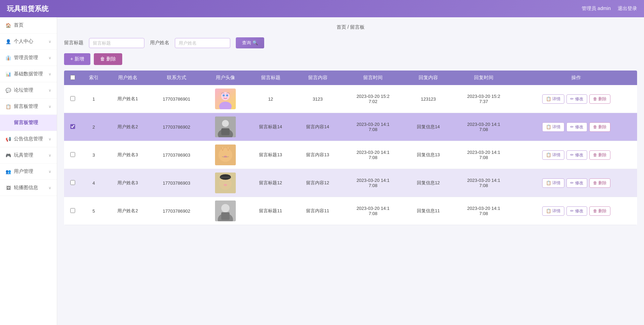 This screenshot has height=325, width=644. What do you see at coordinates (350, 127) in the screenshot?
I see `table-row: 2 用户姓名2 17703786902 留言标题14 留言内容14 2023-0…` at bounding box center [350, 127].